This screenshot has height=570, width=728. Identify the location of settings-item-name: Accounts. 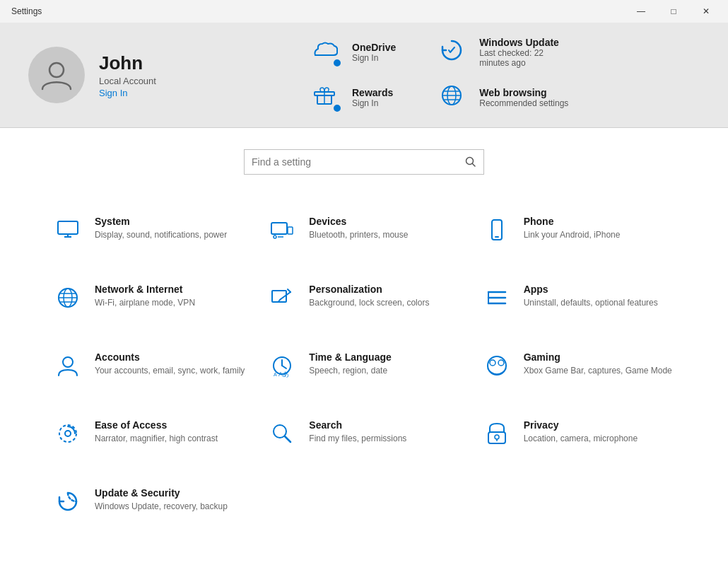
(170, 357).